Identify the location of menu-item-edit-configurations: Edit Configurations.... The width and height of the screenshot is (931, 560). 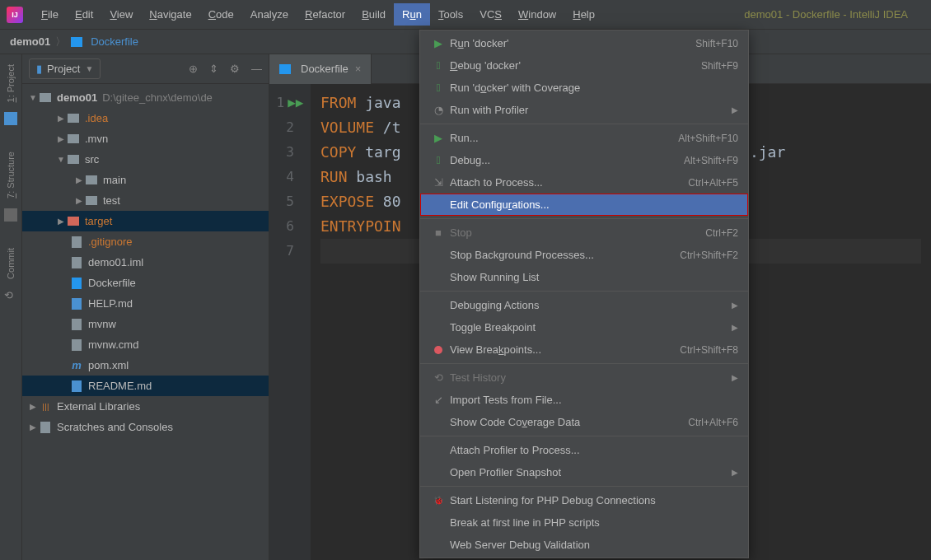
(584, 204).